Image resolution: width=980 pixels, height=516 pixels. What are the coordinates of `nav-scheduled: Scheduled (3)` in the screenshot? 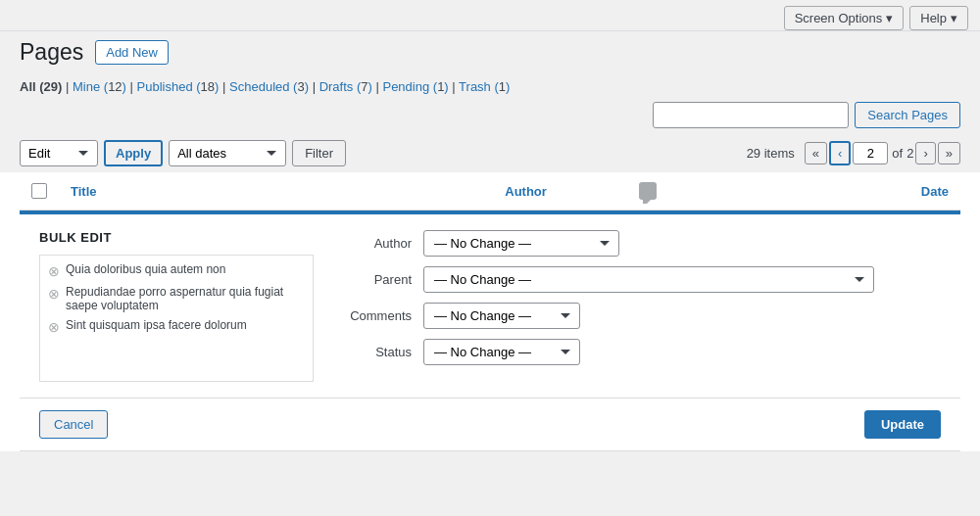 It's located at (269, 86).